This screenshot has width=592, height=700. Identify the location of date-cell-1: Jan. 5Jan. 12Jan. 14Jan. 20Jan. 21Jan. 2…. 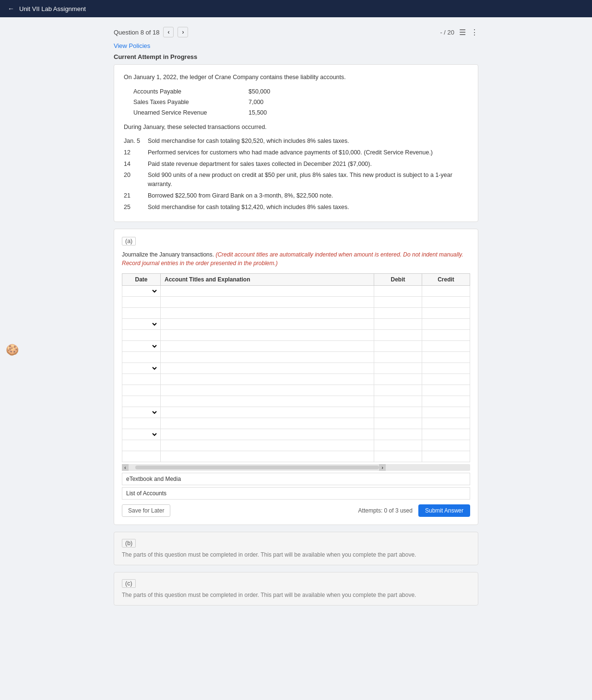
(142, 324).